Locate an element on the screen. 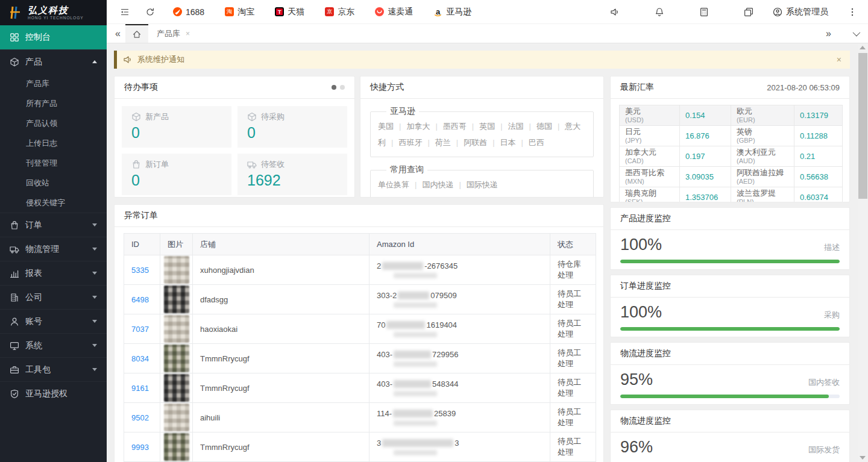  shortcut-link: 单位换算 is located at coordinates (394, 184).